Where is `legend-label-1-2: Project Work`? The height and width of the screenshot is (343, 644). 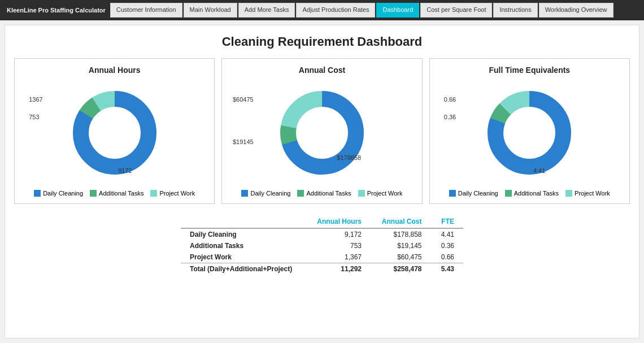 legend-label-1-2: Project Work is located at coordinates (385, 193).